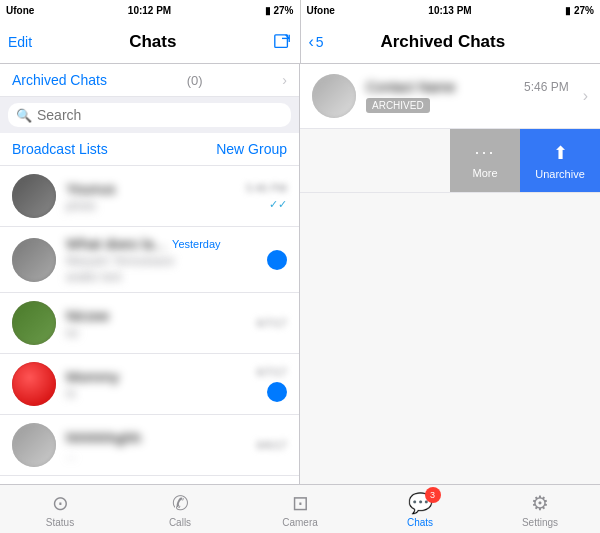 This screenshot has width=600, height=533. What do you see at coordinates (451, 10) in the screenshot?
I see `right-status-bar: Ufone 10:13 PM ▮ 27%` at bounding box center [451, 10].